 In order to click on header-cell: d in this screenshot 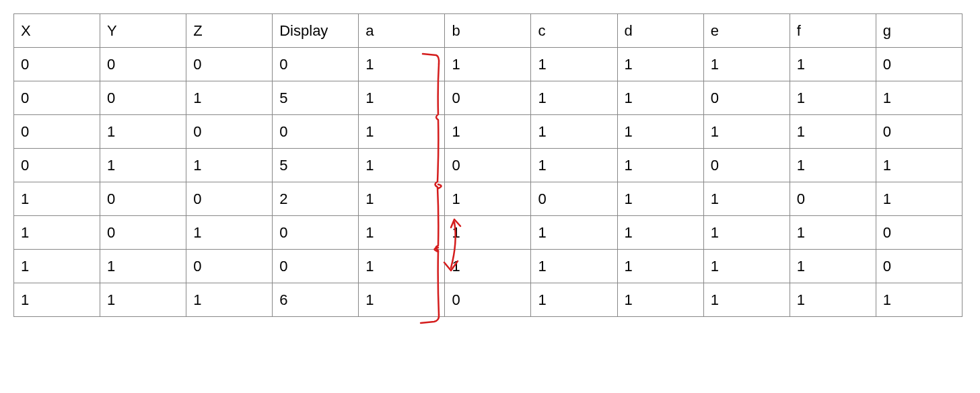, I will do `click(660, 31)`.